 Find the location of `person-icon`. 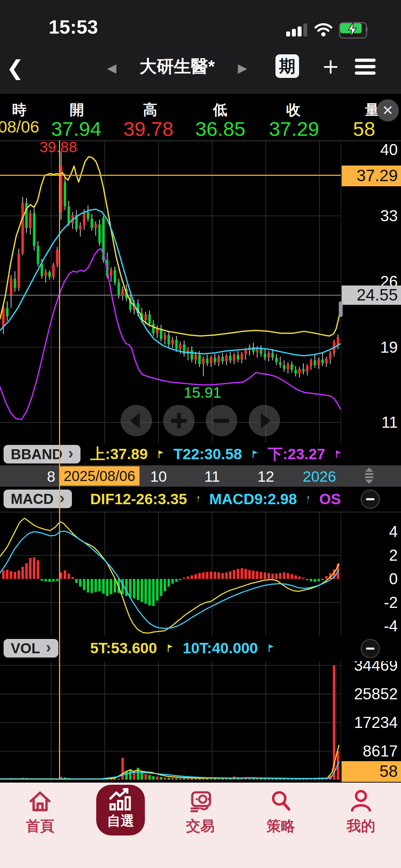

person-icon is located at coordinates (361, 801).